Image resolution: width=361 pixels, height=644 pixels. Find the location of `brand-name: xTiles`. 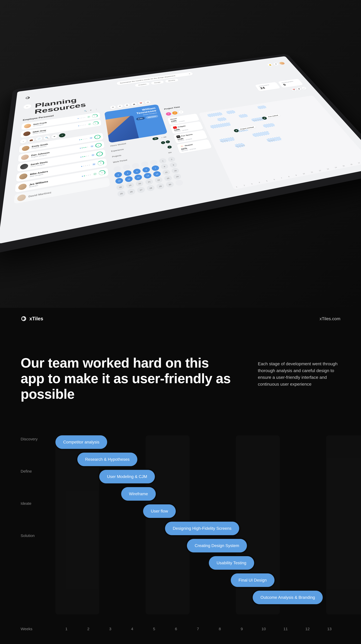

brand-name: xTiles is located at coordinates (37, 319).